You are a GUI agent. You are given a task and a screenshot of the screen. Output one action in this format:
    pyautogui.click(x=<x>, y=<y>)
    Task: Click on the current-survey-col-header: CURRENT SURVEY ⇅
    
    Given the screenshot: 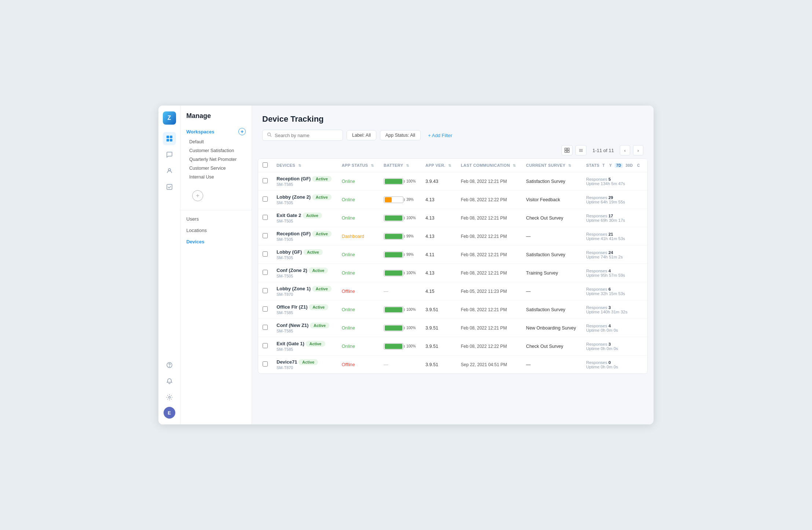 What is the action you would take?
    pyautogui.click(x=552, y=166)
    